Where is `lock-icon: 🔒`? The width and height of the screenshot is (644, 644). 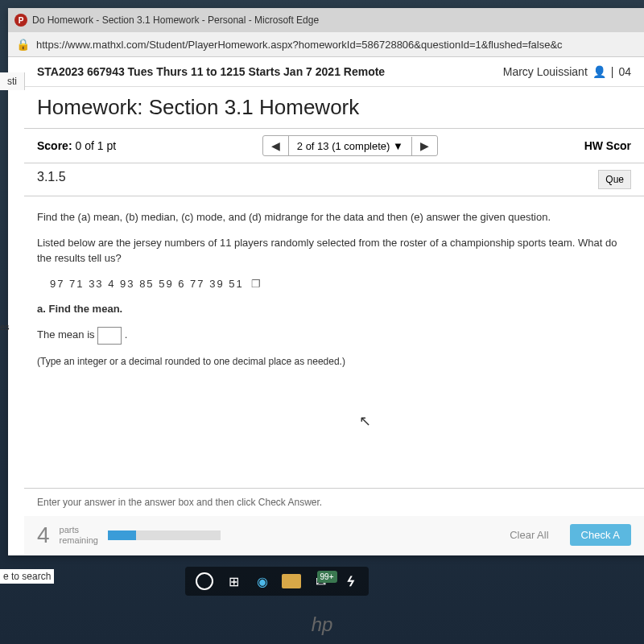 lock-icon: 🔒 is located at coordinates (23, 44).